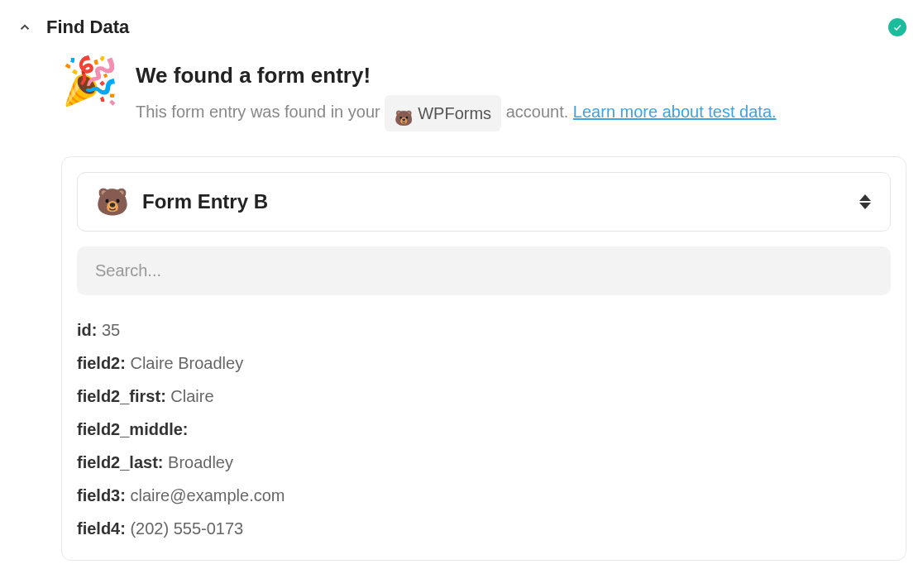 This screenshot has width=923, height=588. What do you see at coordinates (88, 27) in the screenshot?
I see `section-title: Find Data` at bounding box center [88, 27].